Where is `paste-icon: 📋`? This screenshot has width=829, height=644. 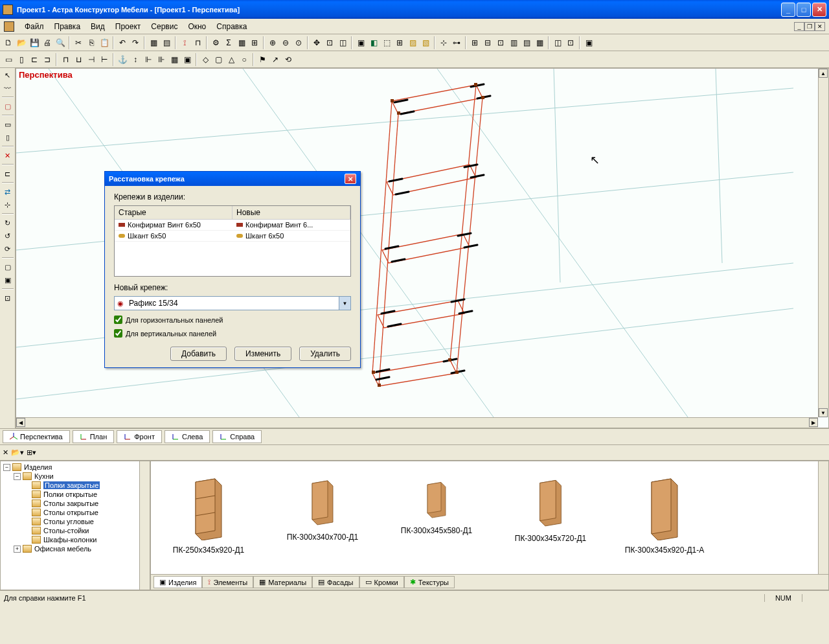
paste-icon: 📋 is located at coordinates (104, 43).